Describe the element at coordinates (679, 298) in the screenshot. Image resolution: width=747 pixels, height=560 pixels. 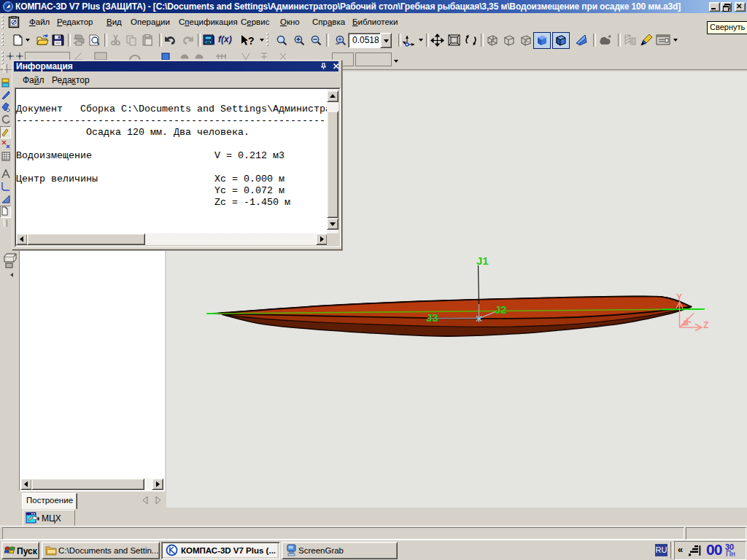
I see `svg-text: Y` at that location.